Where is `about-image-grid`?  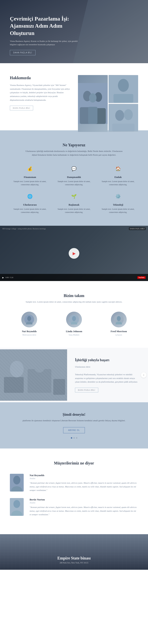
about-image-grid is located at coordinates (108, 97).